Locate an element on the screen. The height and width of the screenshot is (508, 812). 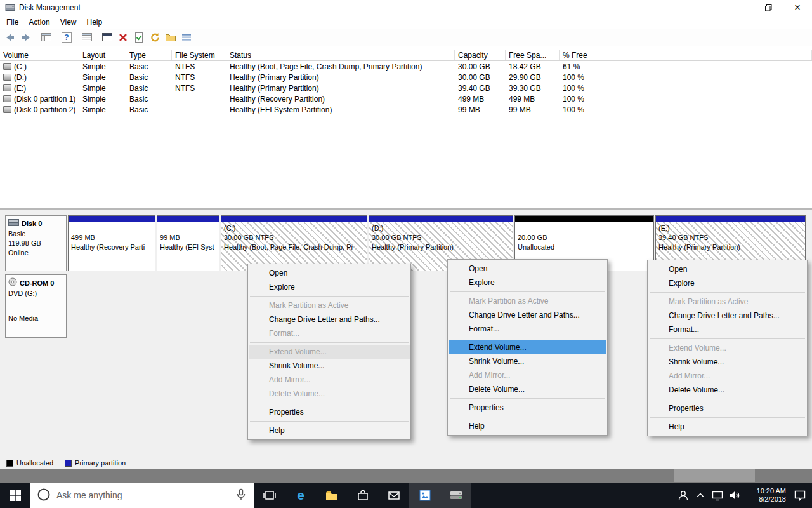
cell-text: 29.90 GB is located at coordinates (525, 77).